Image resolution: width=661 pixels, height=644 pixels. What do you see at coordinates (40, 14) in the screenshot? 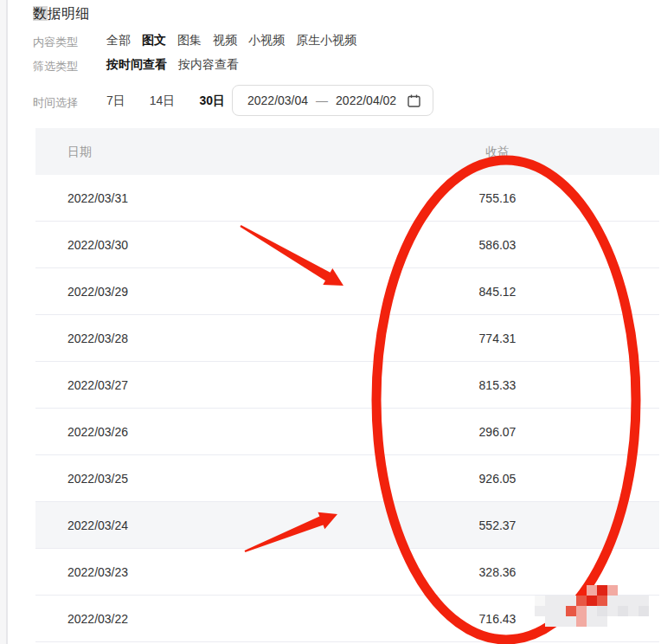
I see `page-title-selected-char: 数` at bounding box center [40, 14].